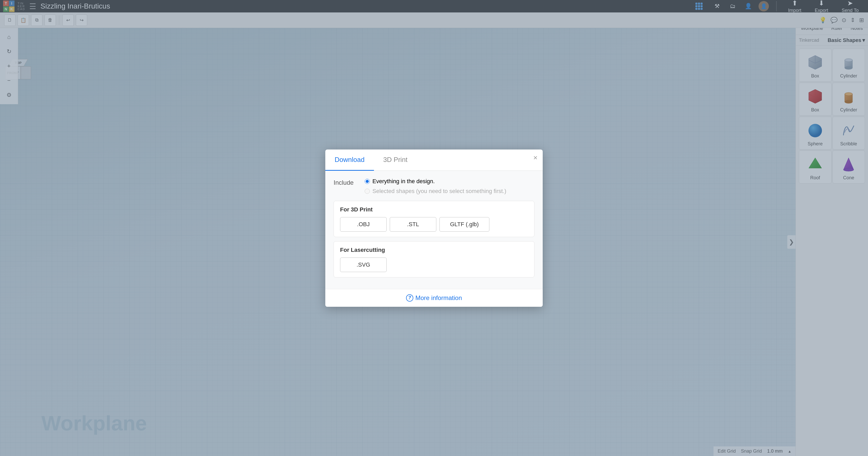  What do you see at coordinates (396, 160) in the screenshot?
I see `tab-3dprint: 3D Print` at bounding box center [396, 160].